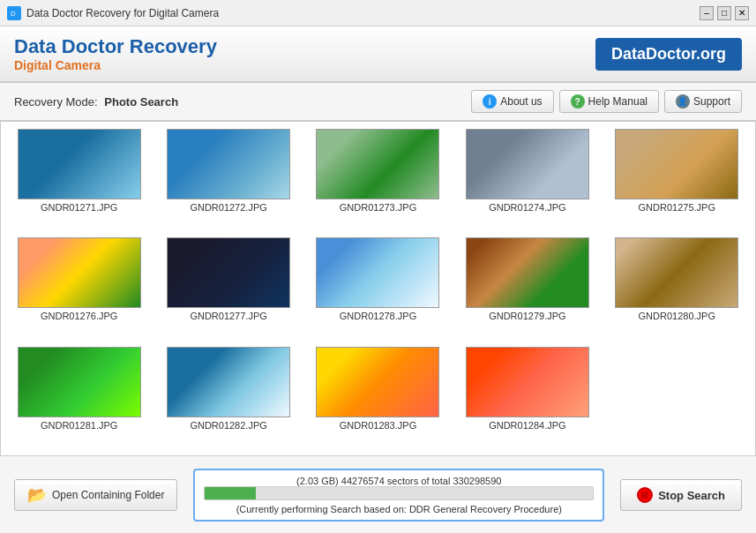  Describe the element at coordinates (609, 101) in the screenshot. I see `help-manual-button: ? Help Manual` at that location.